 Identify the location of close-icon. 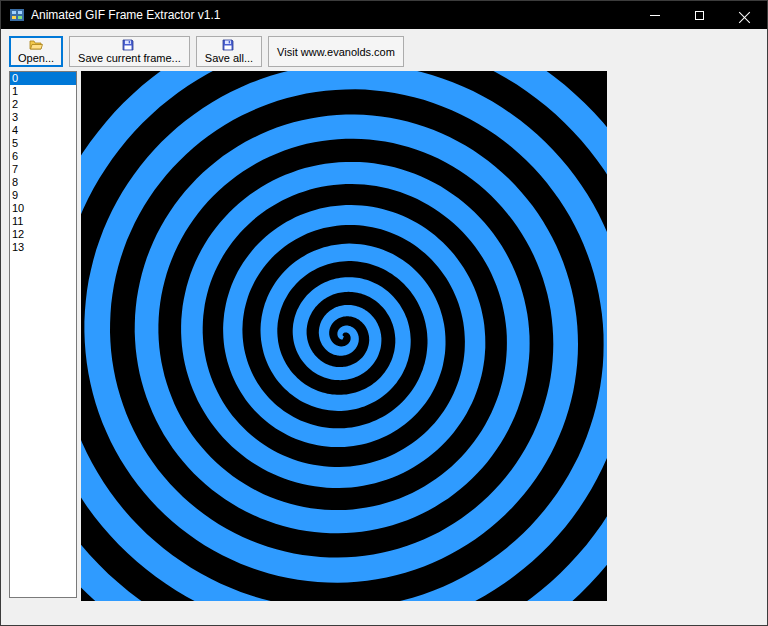
(744, 16).